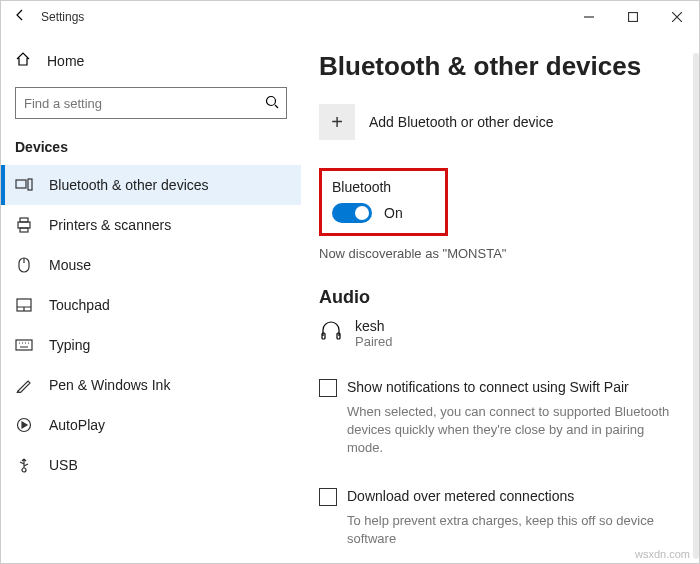 The width and height of the screenshot is (700, 564). I want to click on titlebar: Settings, so click(350, 17).